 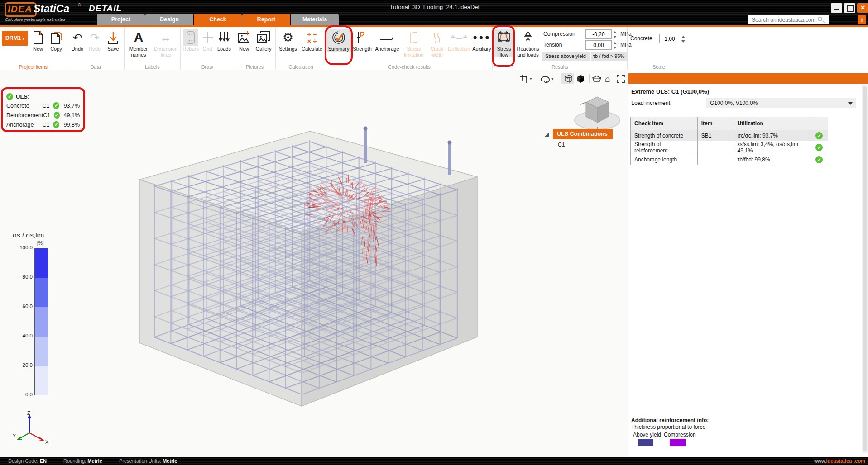 I want to click on grid-icon, so click(x=207, y=38).